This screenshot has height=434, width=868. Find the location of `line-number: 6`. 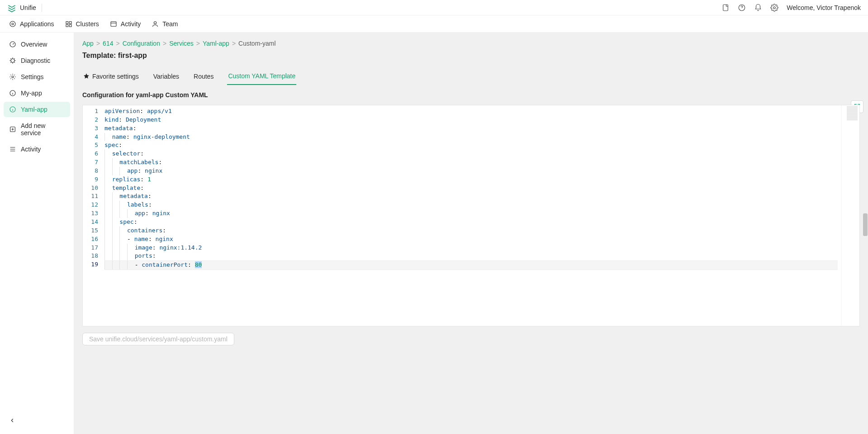

line-number: 6 is located at coordinates (90, 154).